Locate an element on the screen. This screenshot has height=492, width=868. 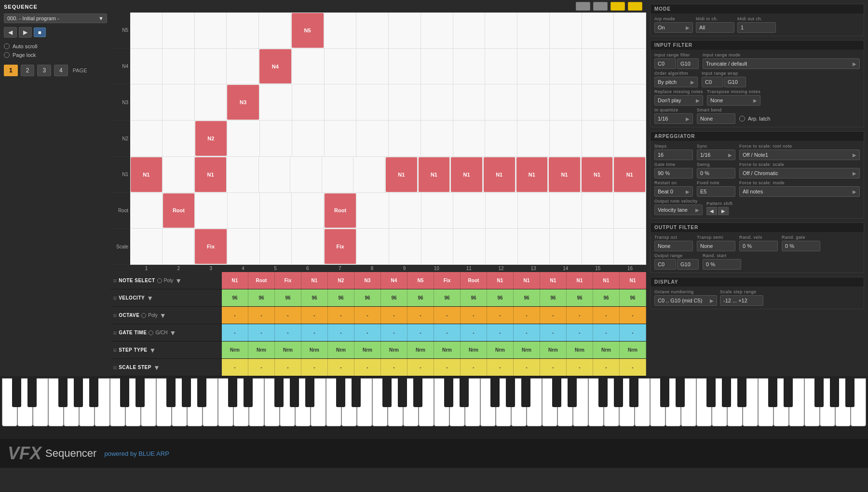
empty-cell-r1-c10 is located at coordinates (470, 67).